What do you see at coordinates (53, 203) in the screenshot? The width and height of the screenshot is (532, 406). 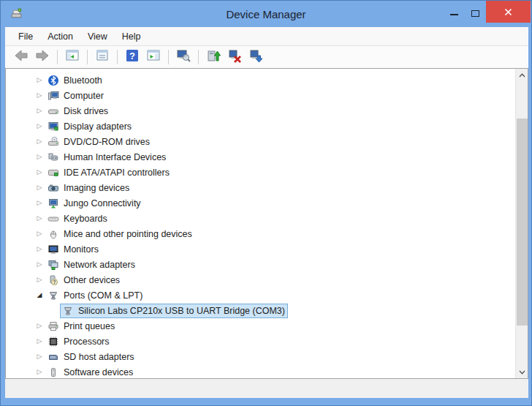 I see `jungo-icon` at bounding box center [53, 203].